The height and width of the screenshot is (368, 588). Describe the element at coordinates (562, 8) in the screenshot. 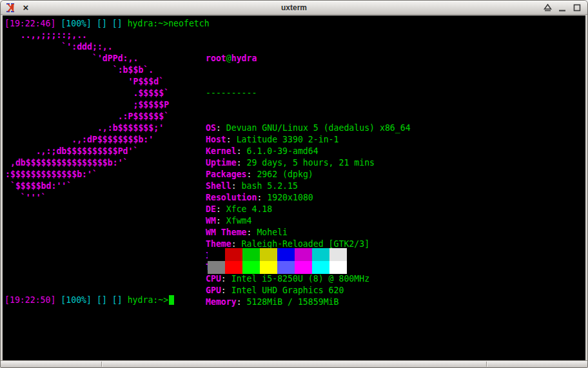

I see `minimize-icon` at that location.